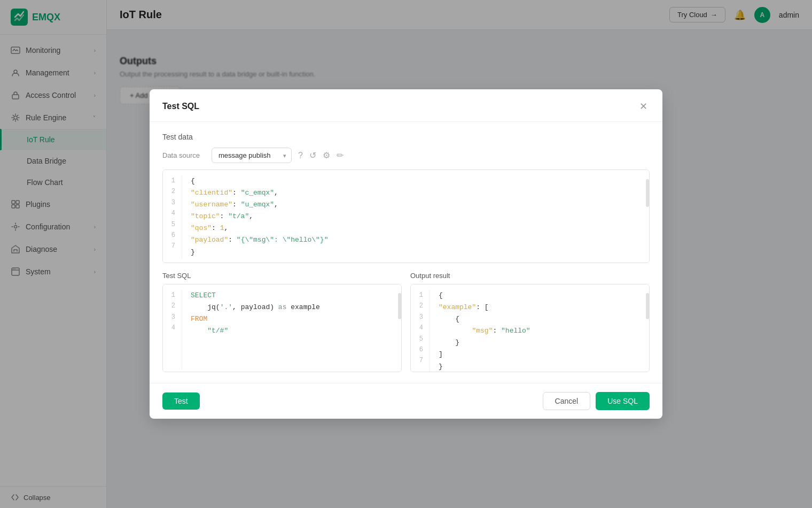 The height and width of the screenshot is (508, 812). Describe the element at coordinates (321, 155) in the screenshot. I see `toolbar-icons: ? ↺ ⚙ ✏` at that location.